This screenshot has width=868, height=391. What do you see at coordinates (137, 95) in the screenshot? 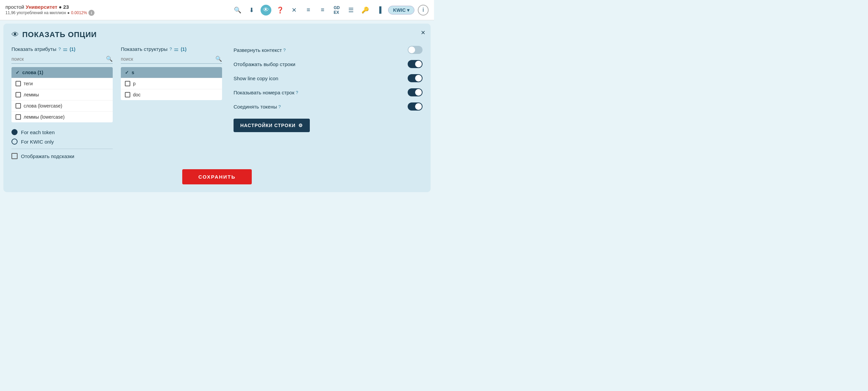
I see `list-item-label: doc` at bounding box center [137, 95].